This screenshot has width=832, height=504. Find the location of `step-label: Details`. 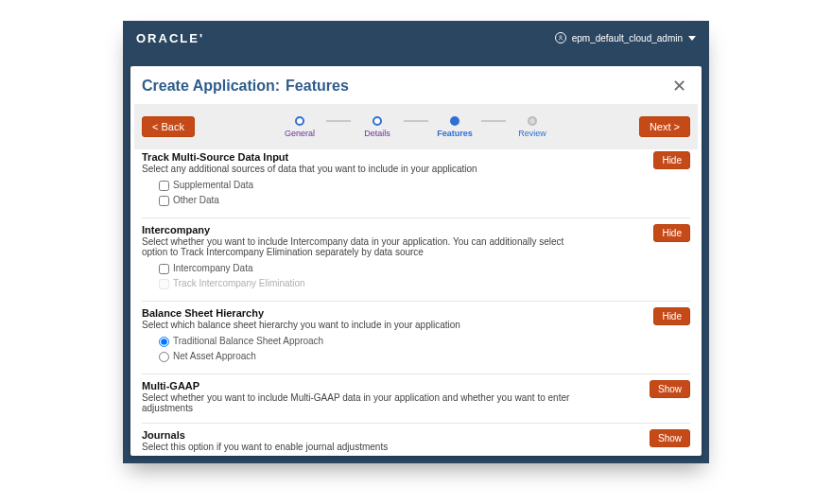

step-label: Details is located at coordinates (377, 133).